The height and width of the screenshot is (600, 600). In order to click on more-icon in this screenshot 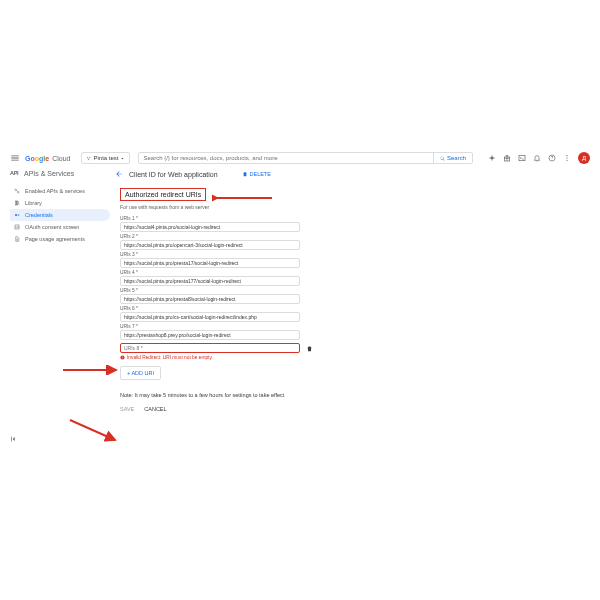, I will do `click(567, 158)`.